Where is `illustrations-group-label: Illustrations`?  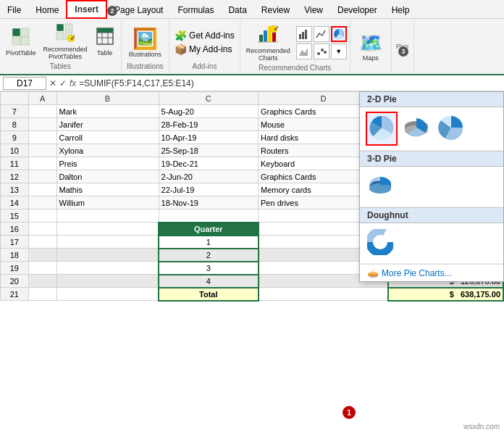 illustrations-group-label: Illustrations is located at coordinates (146, 67).